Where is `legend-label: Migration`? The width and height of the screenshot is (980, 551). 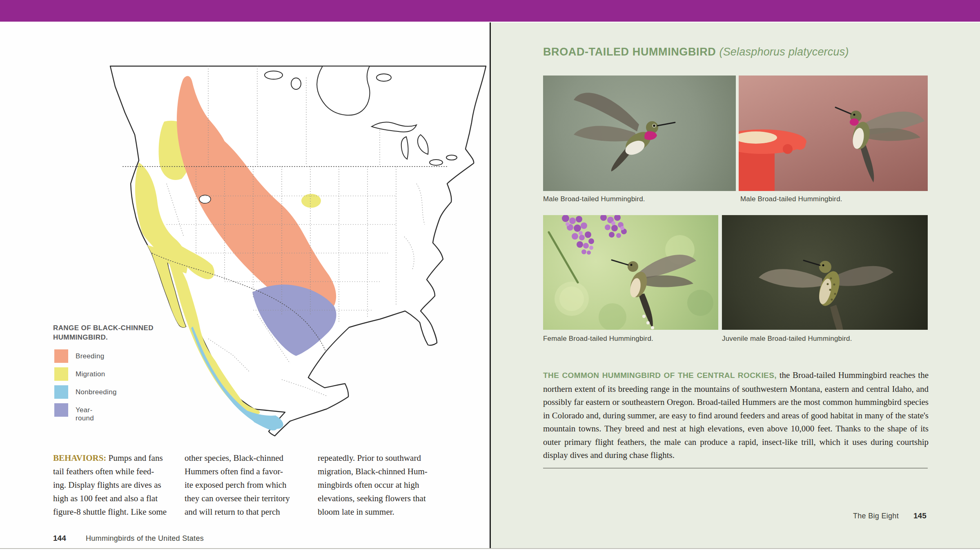
legend-label: Migration is located at coordinates (91, 374).